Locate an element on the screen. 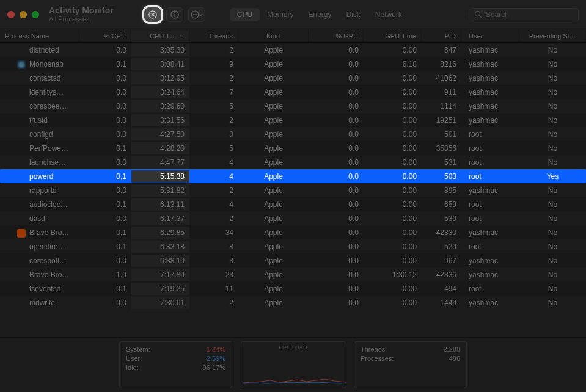  col-user: User is located at coordinates (490, 36).